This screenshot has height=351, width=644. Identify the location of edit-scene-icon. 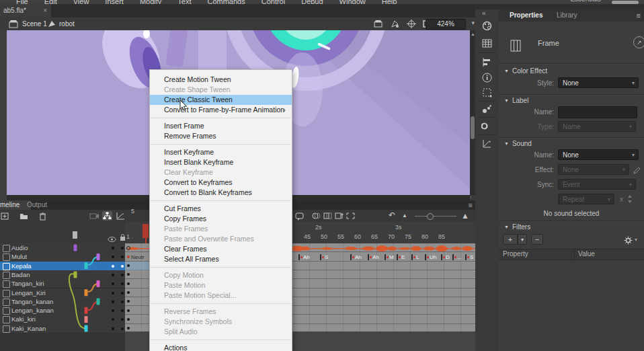
(378, 24).